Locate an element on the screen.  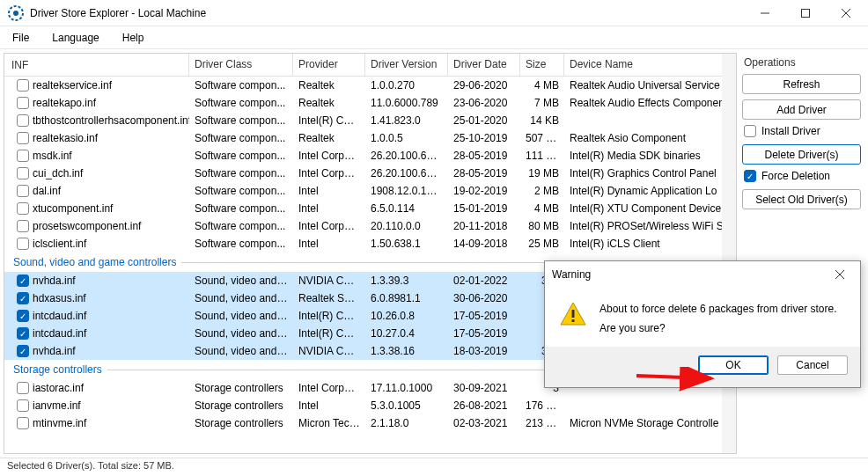
col-size: Size is located at coordinates (542, 65).